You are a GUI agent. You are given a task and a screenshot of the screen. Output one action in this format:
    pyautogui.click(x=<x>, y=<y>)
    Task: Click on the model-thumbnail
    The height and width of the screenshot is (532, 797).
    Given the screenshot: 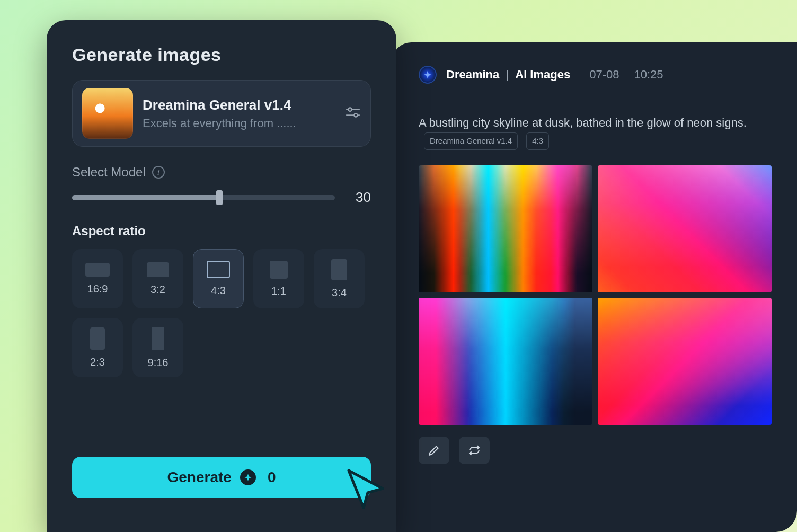 What is the action you would take?
    pyautogui.click(x=108, y=113)
    